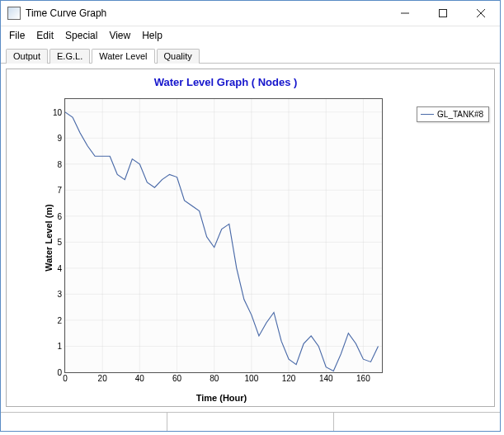  I want to click on close-button, so click(481, 13).